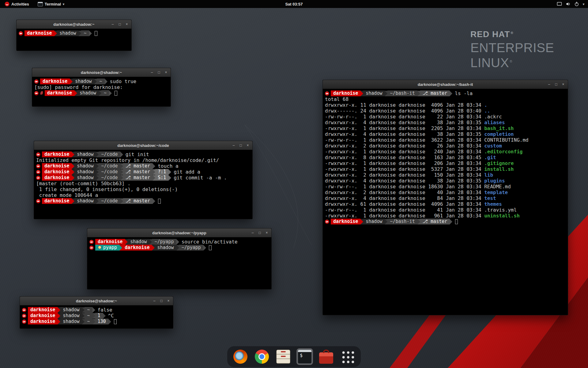 Image resolution: width=588 pixels, height=368 pixels. What do you see at coordinates (294, 357) in the screenshot?
I see `dock` at bounding box center [294, 357].